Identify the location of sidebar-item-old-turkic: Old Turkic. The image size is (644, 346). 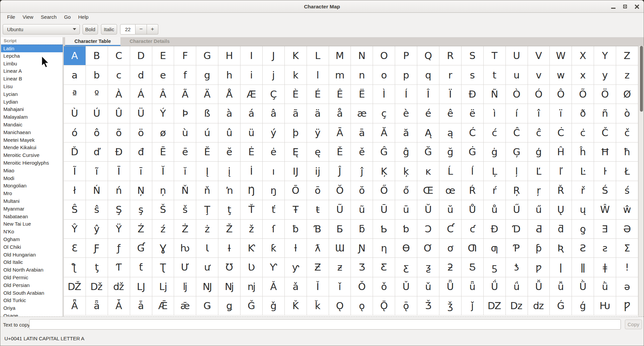
(32, 300).